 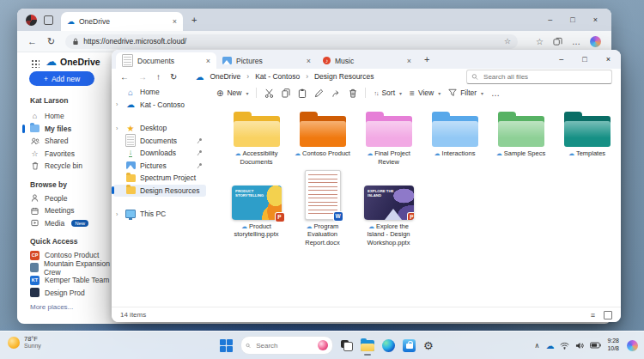 What do you see at coordinates (227, 345) in the screenshot?
I see `start-button` at bounding box center [227, 345].